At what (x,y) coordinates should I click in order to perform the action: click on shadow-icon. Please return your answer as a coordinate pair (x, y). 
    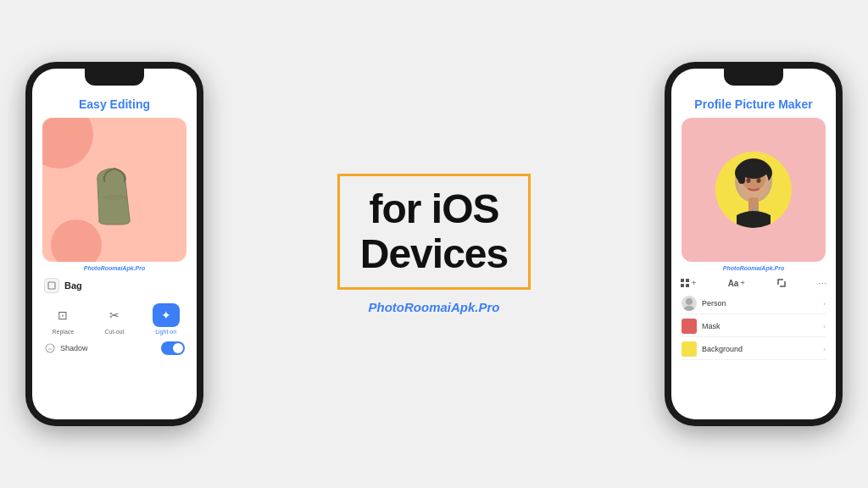
    Looking at the image, I should click on (50, 348).